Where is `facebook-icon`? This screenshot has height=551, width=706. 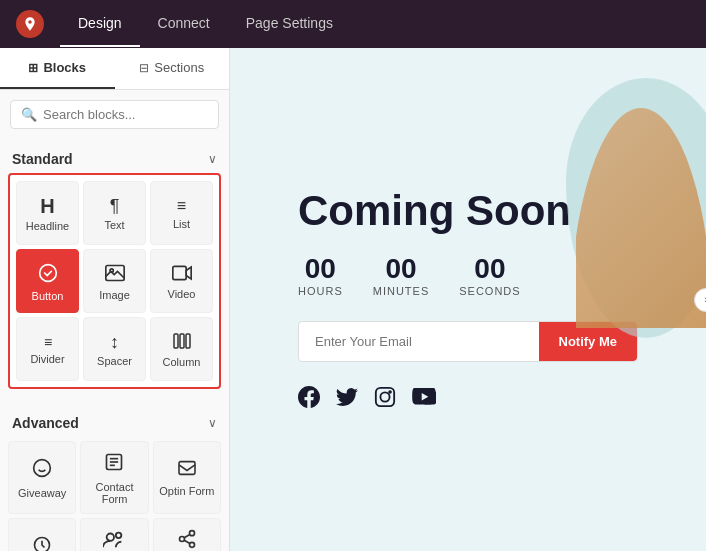
facebook-icon is located at coordinates (309, 400).